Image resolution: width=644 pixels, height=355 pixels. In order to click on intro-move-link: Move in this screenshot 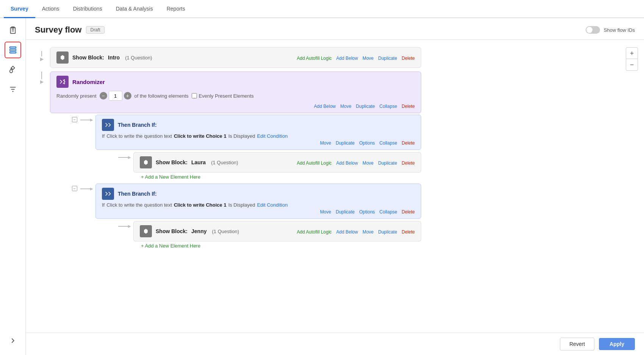, I will do `click(368, 58)`.